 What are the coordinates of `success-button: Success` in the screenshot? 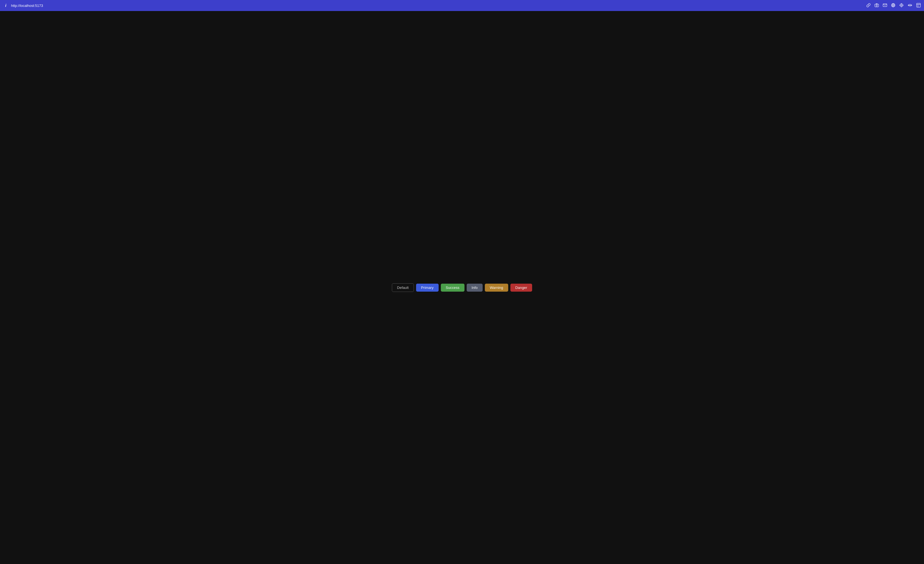 It's located at (453, 287).